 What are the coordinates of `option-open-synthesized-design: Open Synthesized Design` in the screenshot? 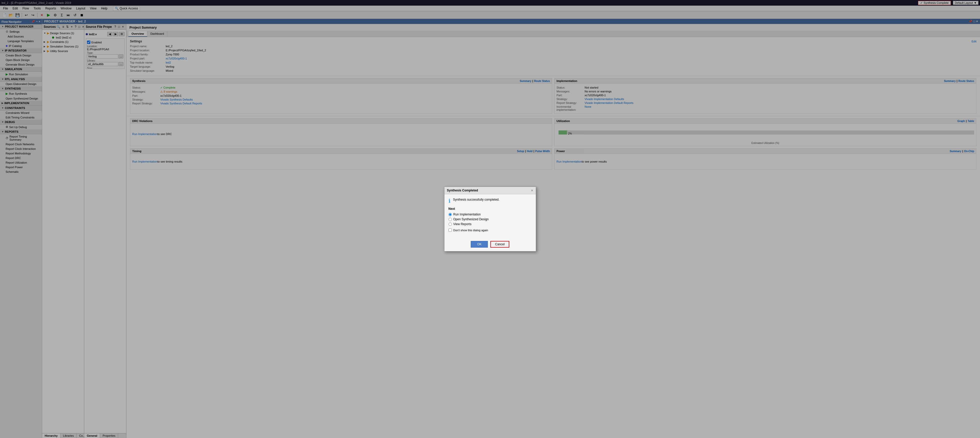 It's located at (490, 219).